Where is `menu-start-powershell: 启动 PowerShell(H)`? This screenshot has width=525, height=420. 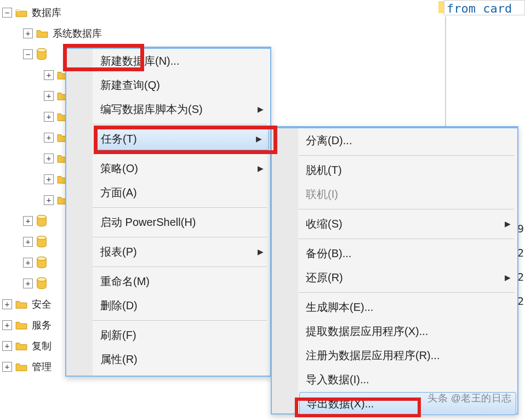 menu-start-powershell: 启动 PowerShell(H) is located at coordinates (181, 222).